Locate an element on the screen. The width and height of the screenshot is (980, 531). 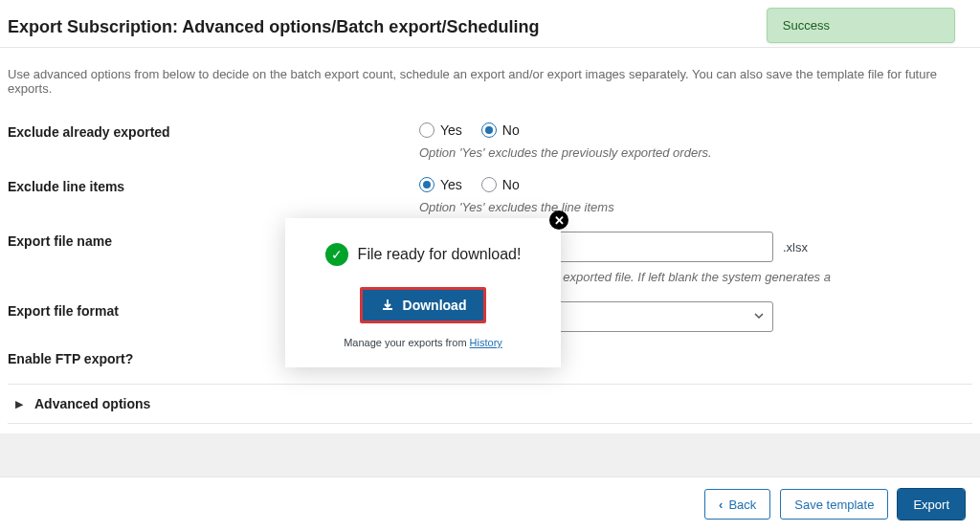
back-button: ‹ Back is located at coordinates (737, 504).